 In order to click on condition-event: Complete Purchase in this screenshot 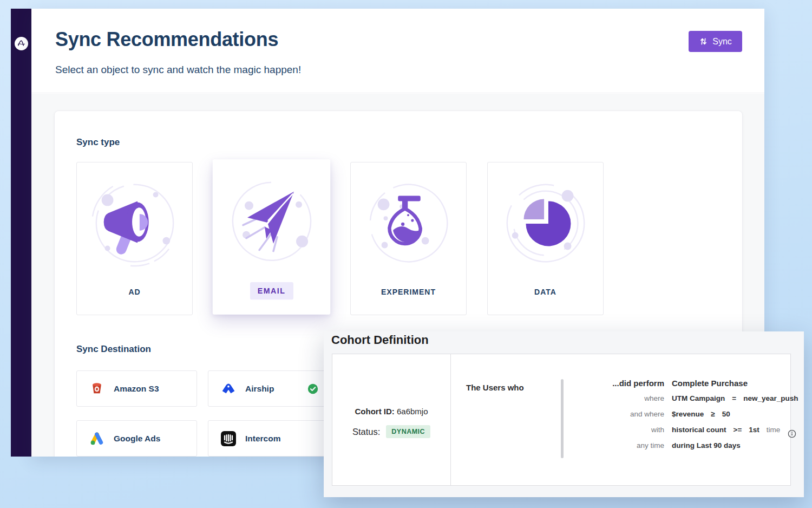, I will do `click(710, 383)`.